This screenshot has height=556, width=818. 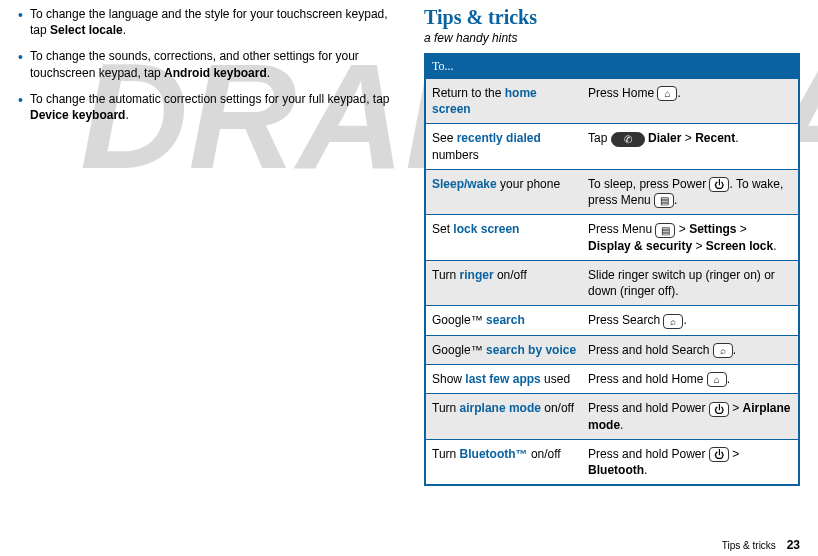 I want to click on table-row: Turn ringer on/offSlide ringer switch up…, so click(x=612, y=282).